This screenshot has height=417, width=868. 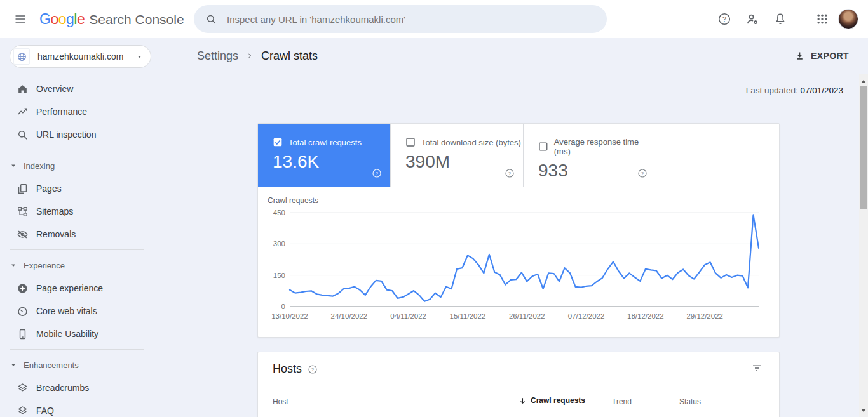 What do you see at coordinates (95, 112) in the screenshot?
I see `sidebar-item-performance: Performance` at bounding box center [95, 112].